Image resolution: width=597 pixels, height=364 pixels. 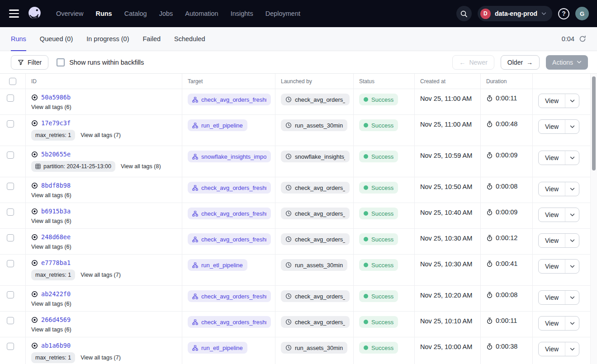 I want to click on user-avatar: G, so click(x=582, y=14).